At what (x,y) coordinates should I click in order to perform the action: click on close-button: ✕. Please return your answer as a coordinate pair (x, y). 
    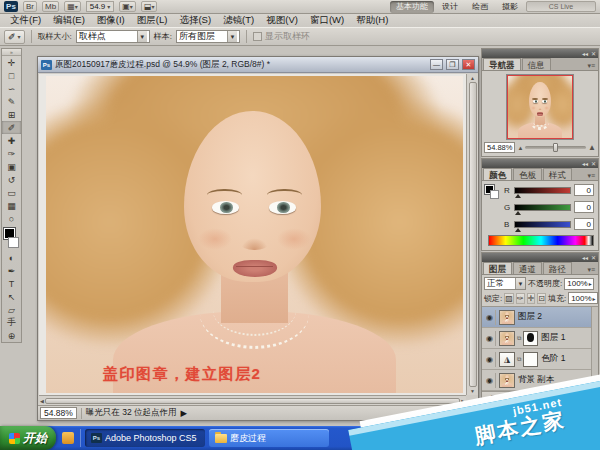
    Looking at the image, I should click on (468, 64).